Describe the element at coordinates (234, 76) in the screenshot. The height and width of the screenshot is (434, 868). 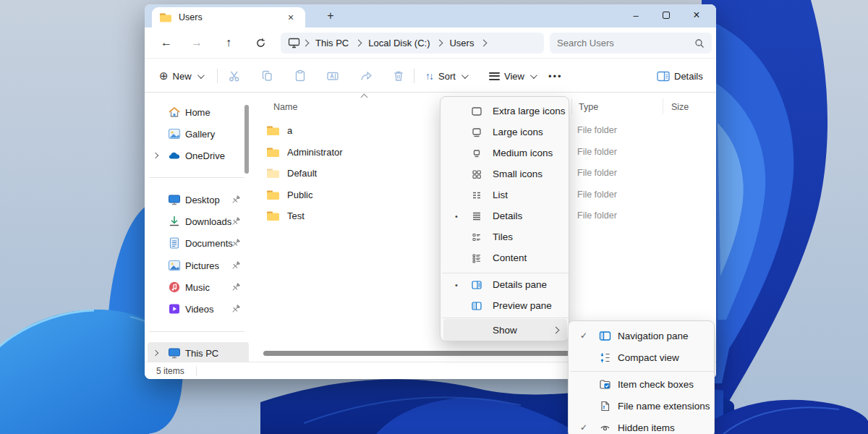
I see `cut-button` at that location.